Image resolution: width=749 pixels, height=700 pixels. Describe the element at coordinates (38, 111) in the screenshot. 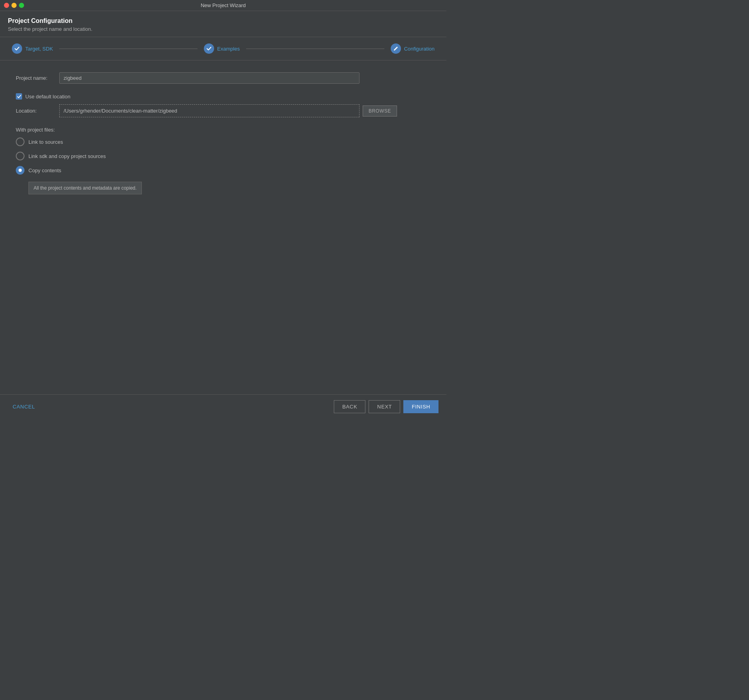

I see `location-label: Location:` at that location.